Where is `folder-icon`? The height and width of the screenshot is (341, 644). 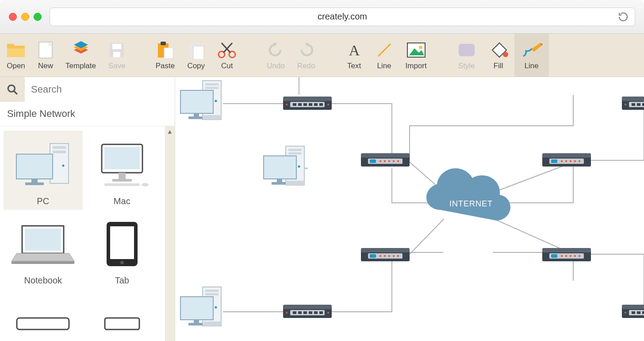
folder-icon is located at coordinates (16, 50).